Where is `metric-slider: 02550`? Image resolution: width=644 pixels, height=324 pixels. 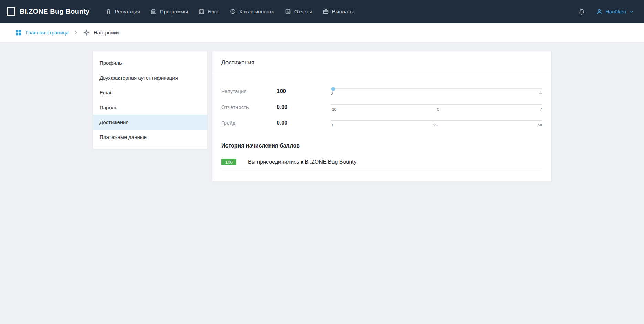 metric-slider: 02550 is located at coordinates (436, 123).